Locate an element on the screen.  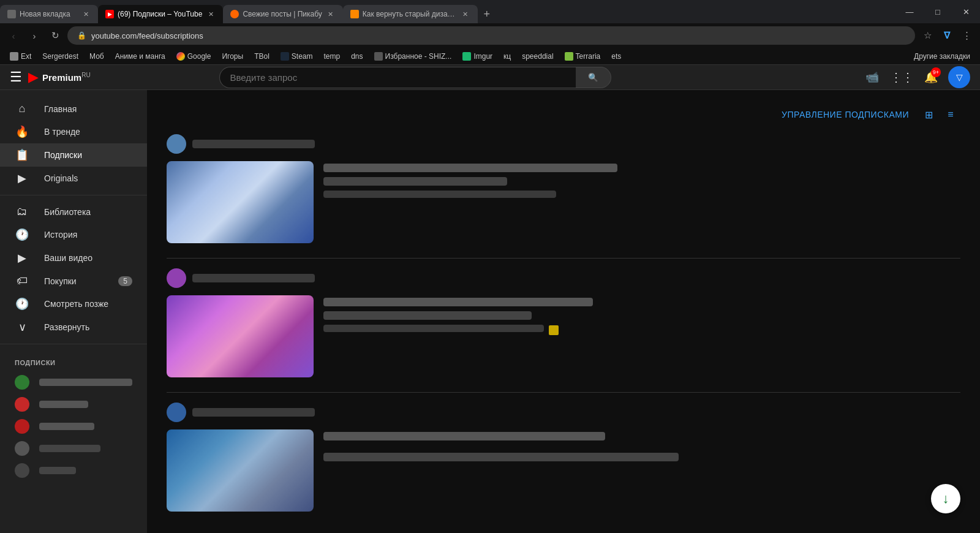
back-button: ‹ is located at coordinates (13, 36).